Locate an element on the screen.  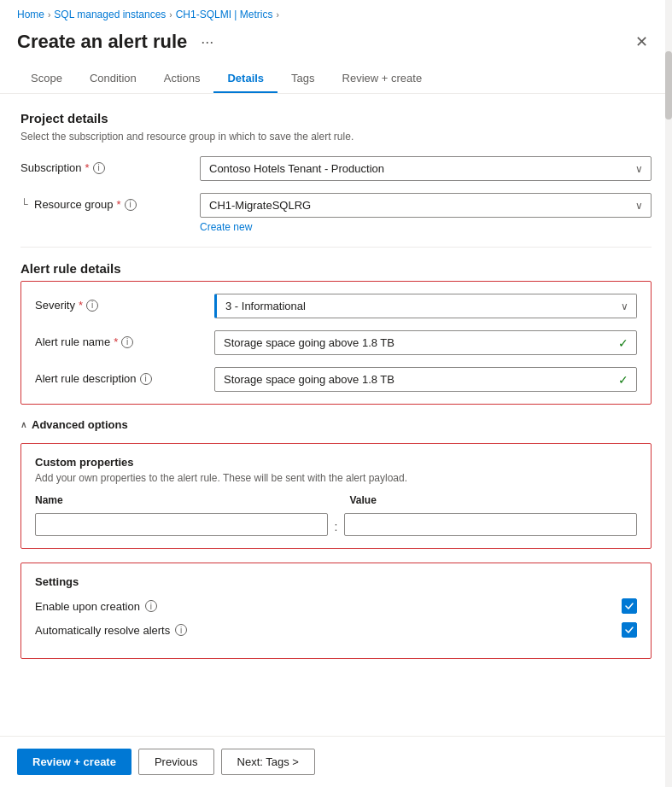
enable-upon-creation-row: Enable upon creation i is located at coordinates (336, 606).